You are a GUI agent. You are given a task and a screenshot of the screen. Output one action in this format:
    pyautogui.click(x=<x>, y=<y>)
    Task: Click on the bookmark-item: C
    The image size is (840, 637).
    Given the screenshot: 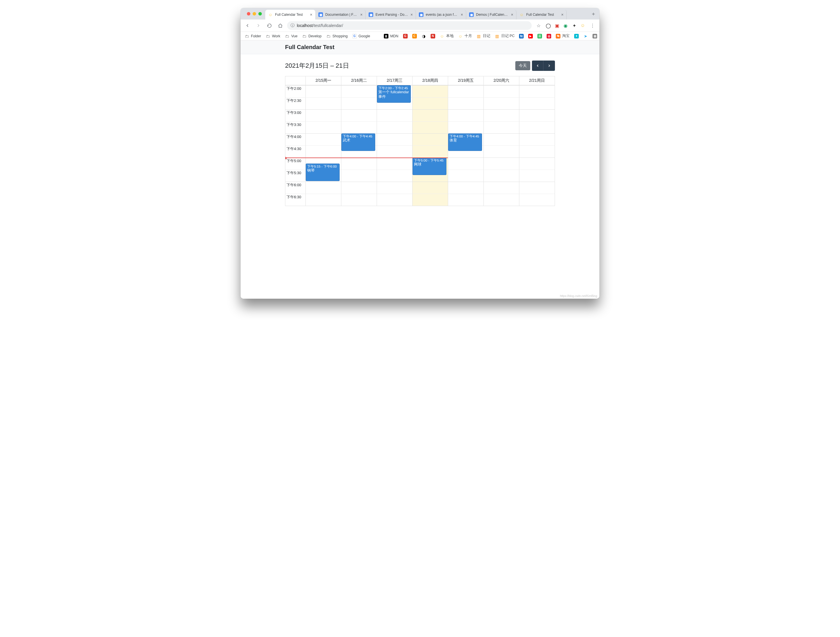 What is the action you would take?
    pyautogui.click(x=415, y=36)
    